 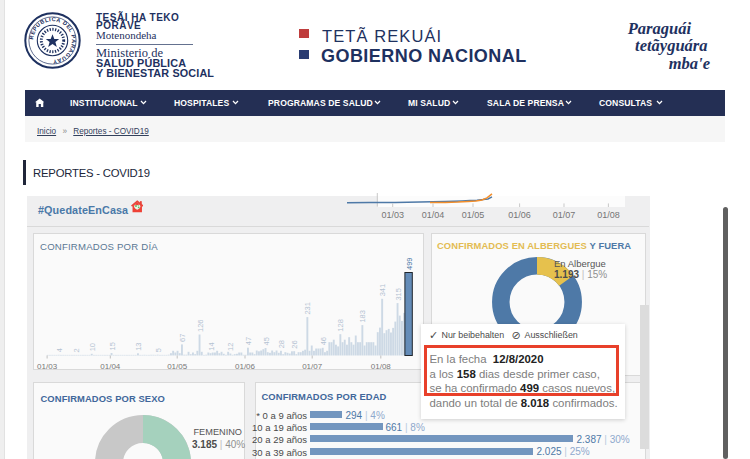 I want to click on svg-text: 10, so click(x=92, y=347).